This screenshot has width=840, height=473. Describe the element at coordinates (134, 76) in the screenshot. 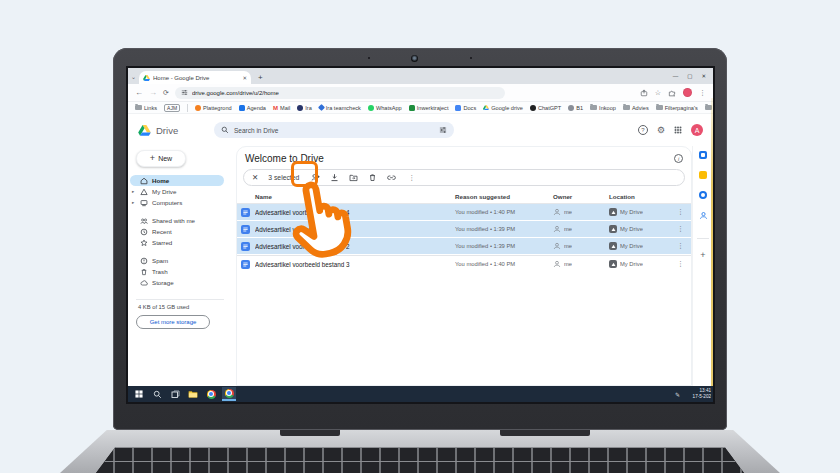

I see `tab-search-chevron-icon: ⌄` at that location.